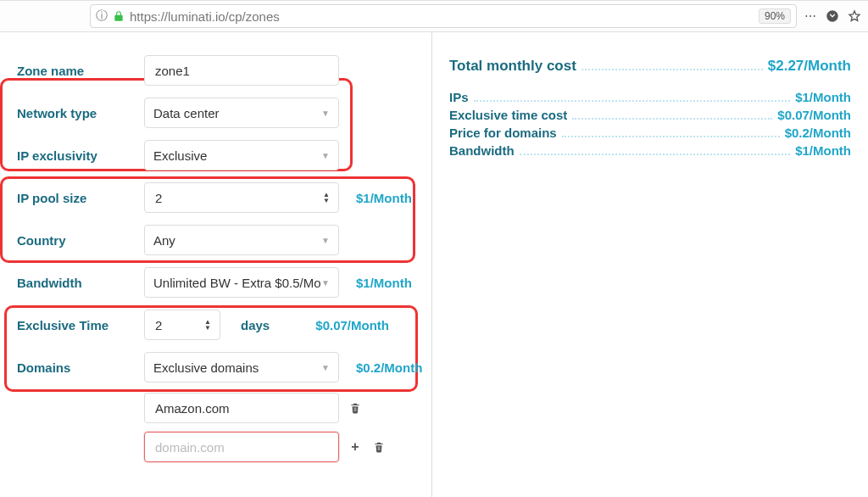  What do you see at coordinates (775, 16) in the screenshot?
I see `zoom-badge: 90%` at bounding box center [775, 16].